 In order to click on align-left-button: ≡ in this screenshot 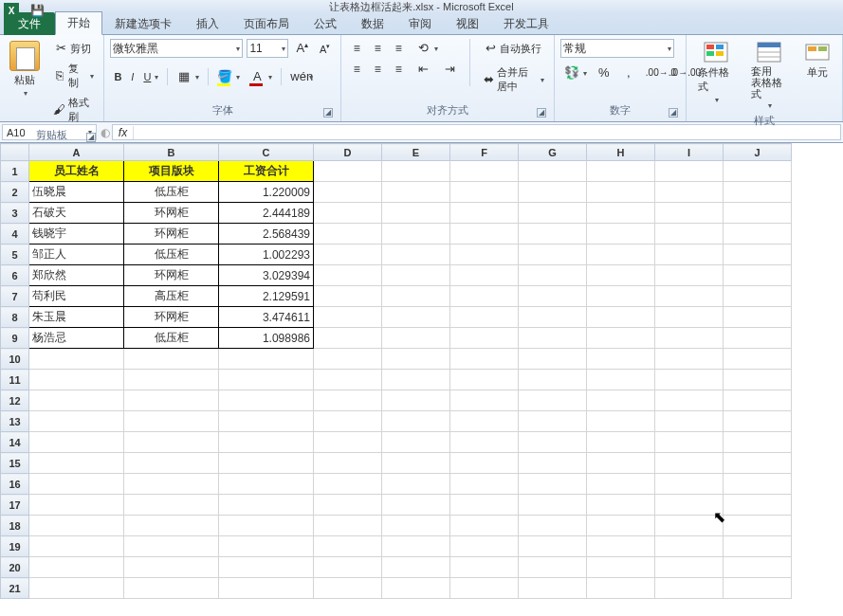, I will do `click(357, 69)`.